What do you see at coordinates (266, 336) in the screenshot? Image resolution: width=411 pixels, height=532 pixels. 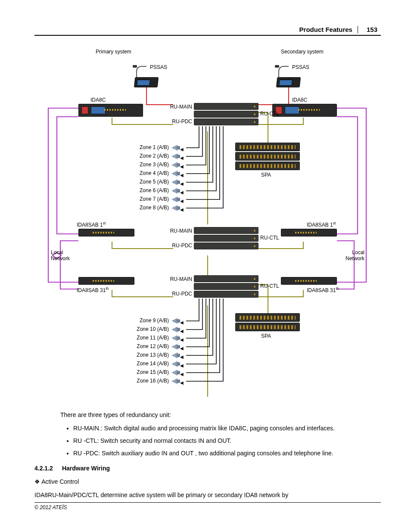 I see `spa-label-2: SPA` at bounding box center [266, 336].